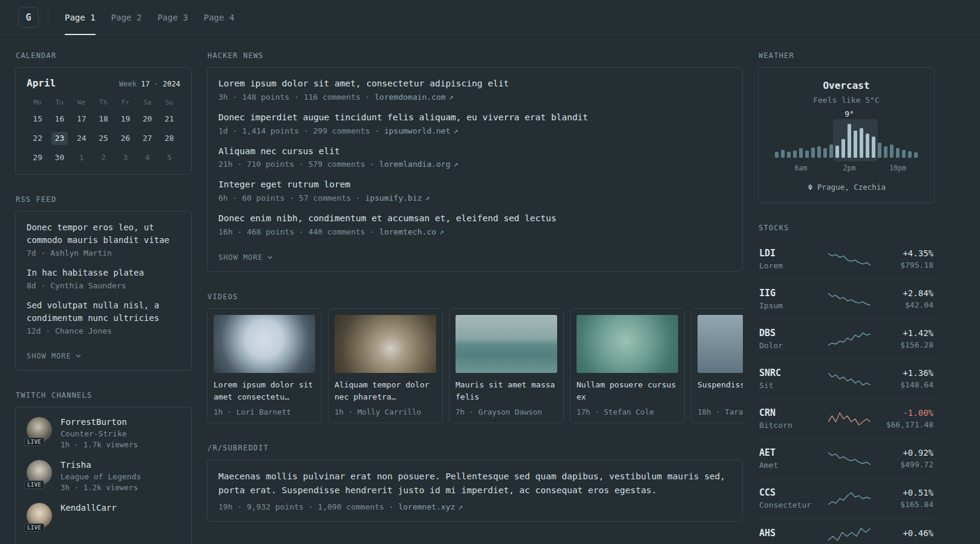 The height and width of the screenshot is (544, 980). What do you see at coordinates (100, 465) in the screenshot?
I see `twitch-channel-name: Trisha` at bounding box center [100, 465].